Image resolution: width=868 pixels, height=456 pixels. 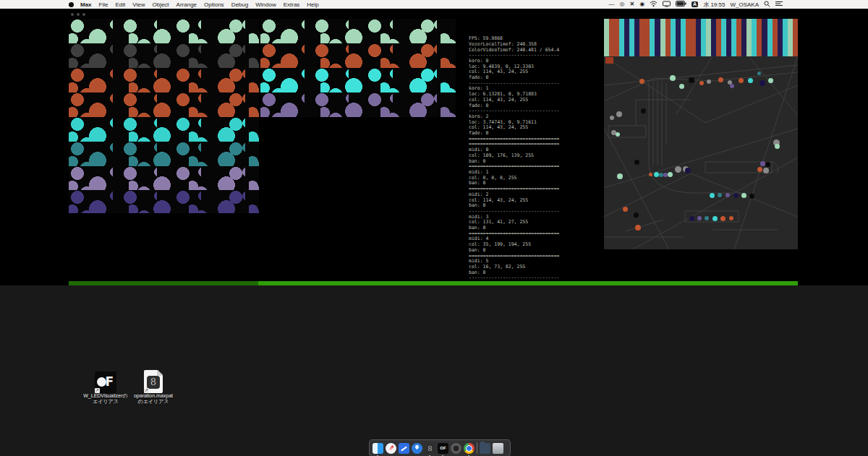 What do you see at coordinates (701, 139) in the screenshot?
I see `stage-3d-view` at bounding box center [701, 139].